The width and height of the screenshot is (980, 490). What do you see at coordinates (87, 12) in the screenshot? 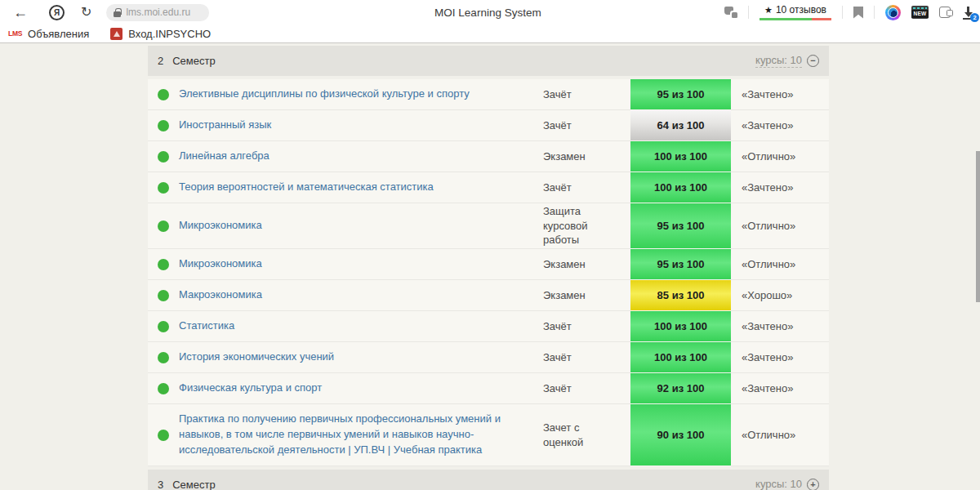
I see `refresh-icon: ↻` at bounding box center [87, 12].